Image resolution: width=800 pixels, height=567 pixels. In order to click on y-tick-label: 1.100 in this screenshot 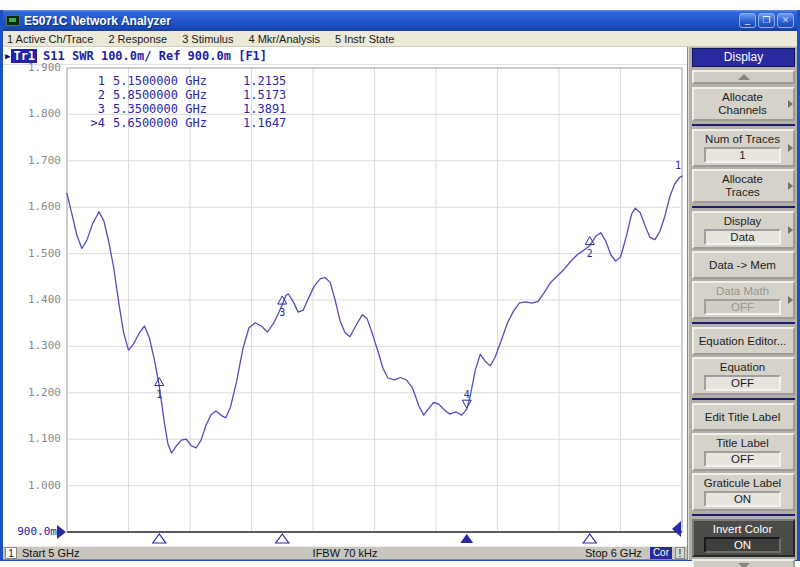, I will do `click(32, 438)`.